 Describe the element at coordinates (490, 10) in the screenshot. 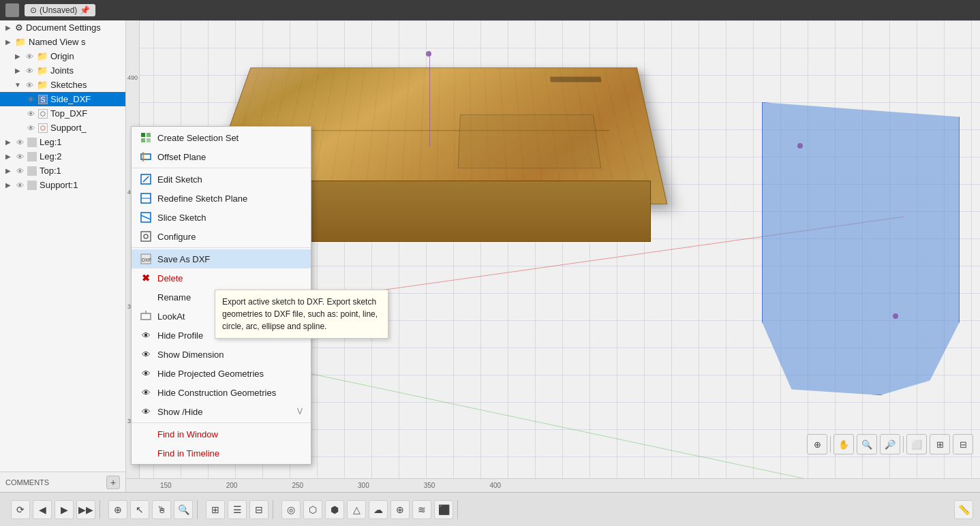

I see `title-bar: ⊙ (Unsaved) 📌` at that location.